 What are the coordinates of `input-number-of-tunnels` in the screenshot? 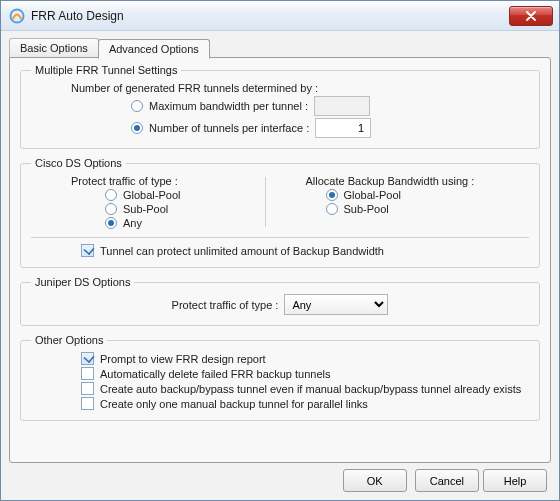 It's located at (343, 128).